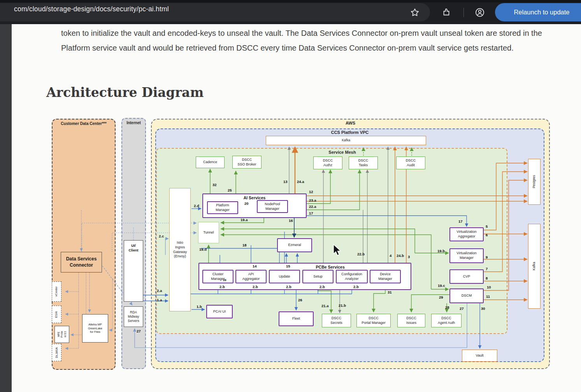 The height and width of the screenshot is (392, 581). Describe the element at coordinates (255, 266) in the screenshot. I see `edge-label-14: 14` at that location.